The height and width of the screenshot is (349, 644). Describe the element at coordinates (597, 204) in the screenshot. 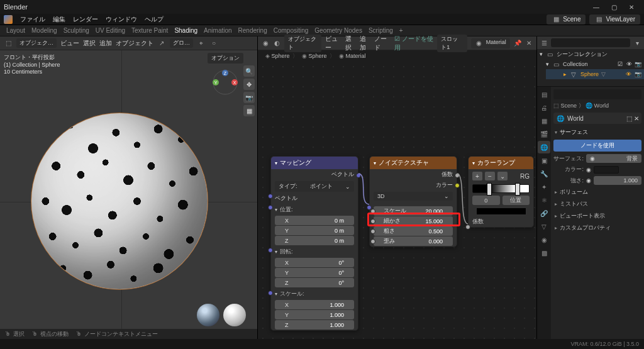

I see `panel-mist: ミストパス` at that location.